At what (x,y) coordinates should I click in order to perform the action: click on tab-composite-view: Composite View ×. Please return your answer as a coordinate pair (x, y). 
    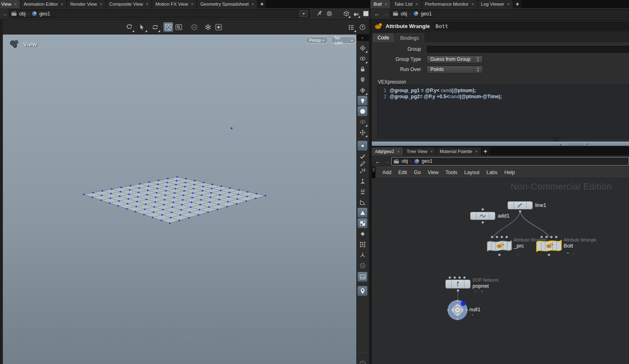
    Looking at the image, I should click on (129, 4).